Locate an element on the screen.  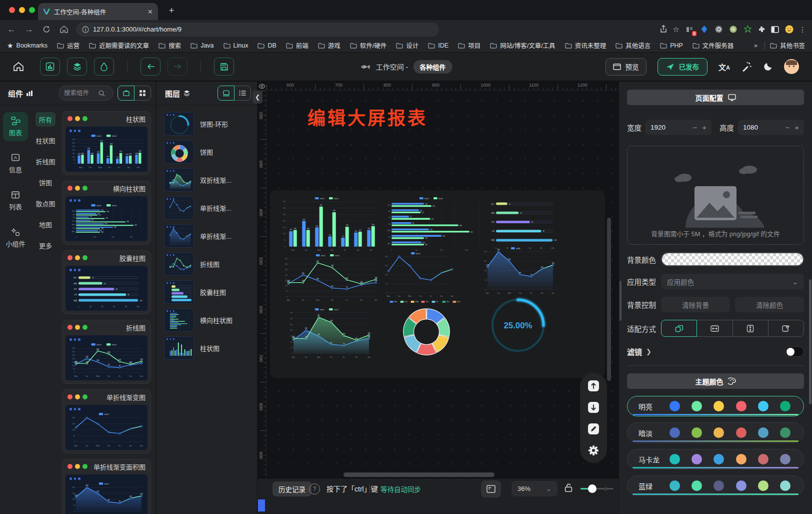
profile-avatar is located at coordinates (789, 30).